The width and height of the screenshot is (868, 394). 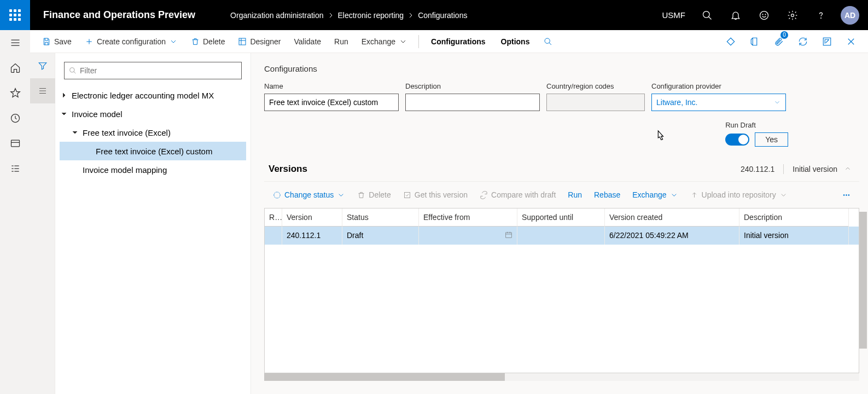 I want to click on versions-toolbar: Change status Delete Get this version Co…, so click(x=562, y=195).